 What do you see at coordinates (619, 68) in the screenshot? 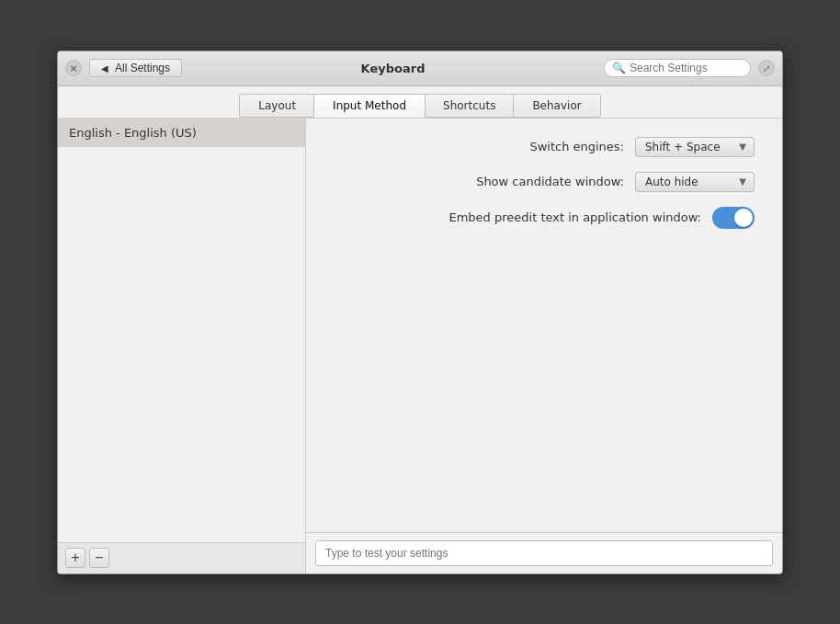
I see `search-icon: 🔍` at bounding box center [619, 68].